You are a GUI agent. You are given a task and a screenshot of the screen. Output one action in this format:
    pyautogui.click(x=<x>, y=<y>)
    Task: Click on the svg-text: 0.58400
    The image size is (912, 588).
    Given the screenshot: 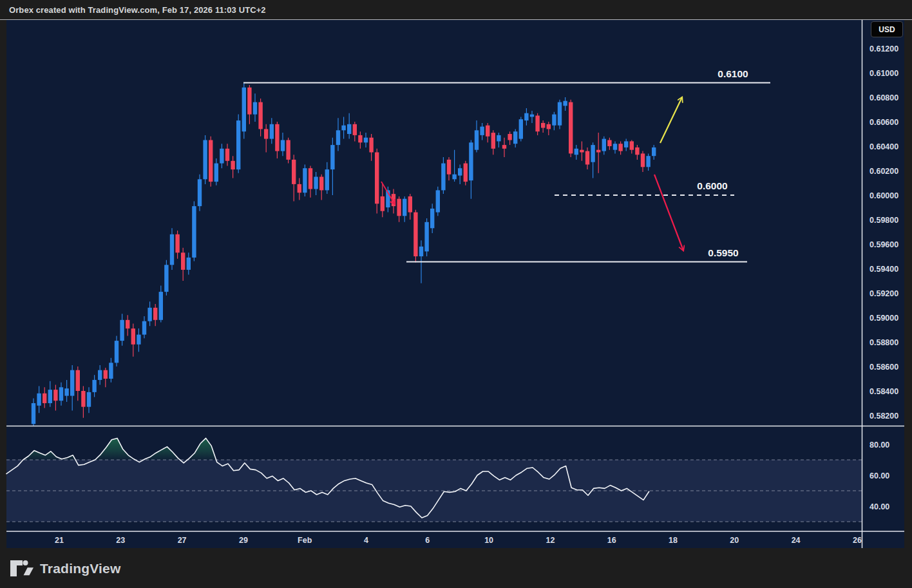 What is the action you would take?
    pyautogui.click(x=884, y=392)
    